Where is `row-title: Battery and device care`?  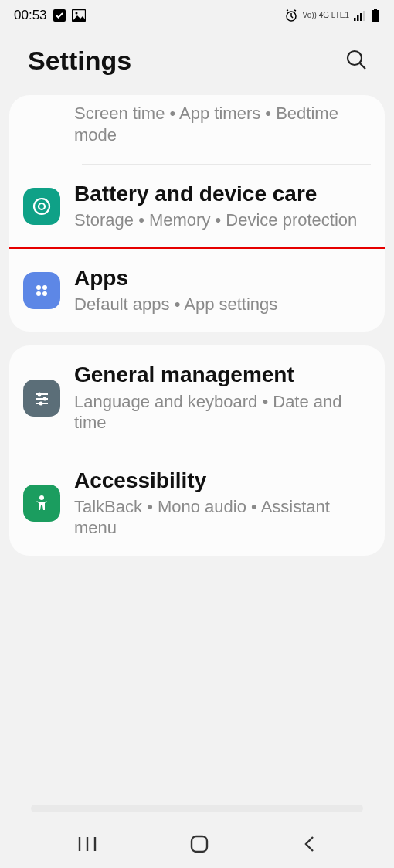 row-title: Battery and device care is located at coordinates (222, 194).